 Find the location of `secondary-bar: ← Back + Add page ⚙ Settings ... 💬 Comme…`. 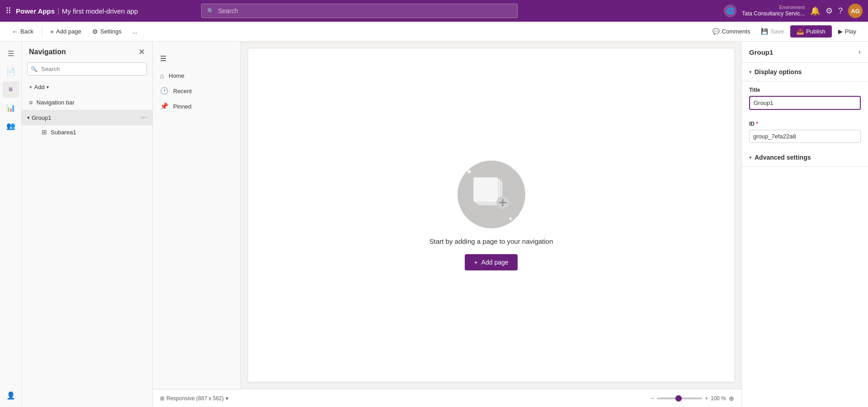

secondary-bar: ← Back + Add page ⚙ Settings ... 💬 Comme… is located at coordinates (434, 32).